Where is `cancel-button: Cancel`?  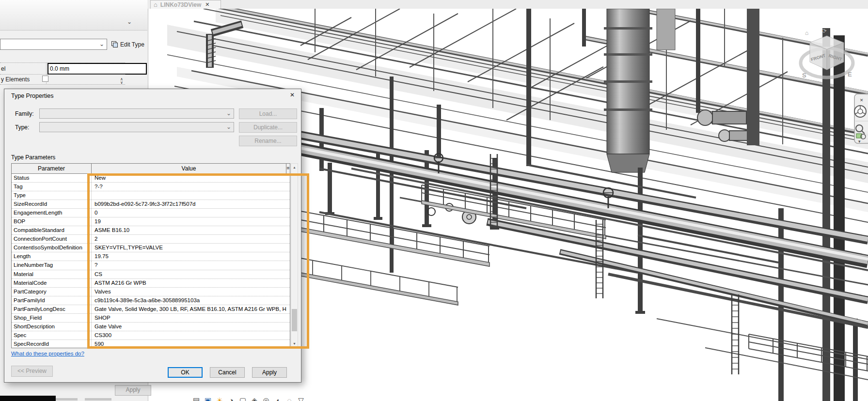
cancel-button: Cancel is located at coordinates (227, 372).